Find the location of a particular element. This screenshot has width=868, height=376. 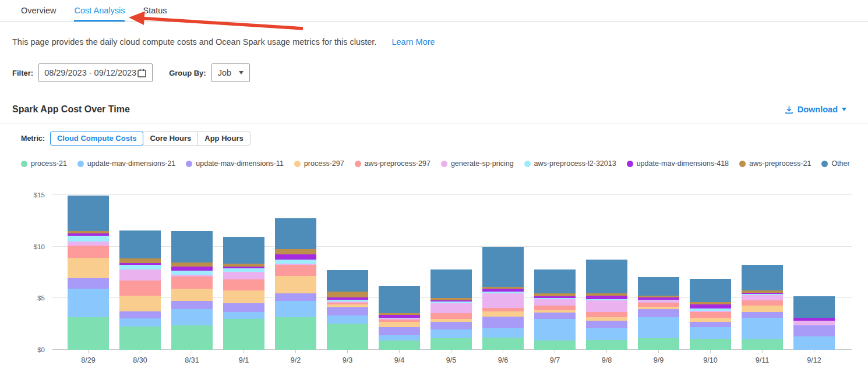

metric-option-app-hours: App Hours is located at coordinates (224, 139).